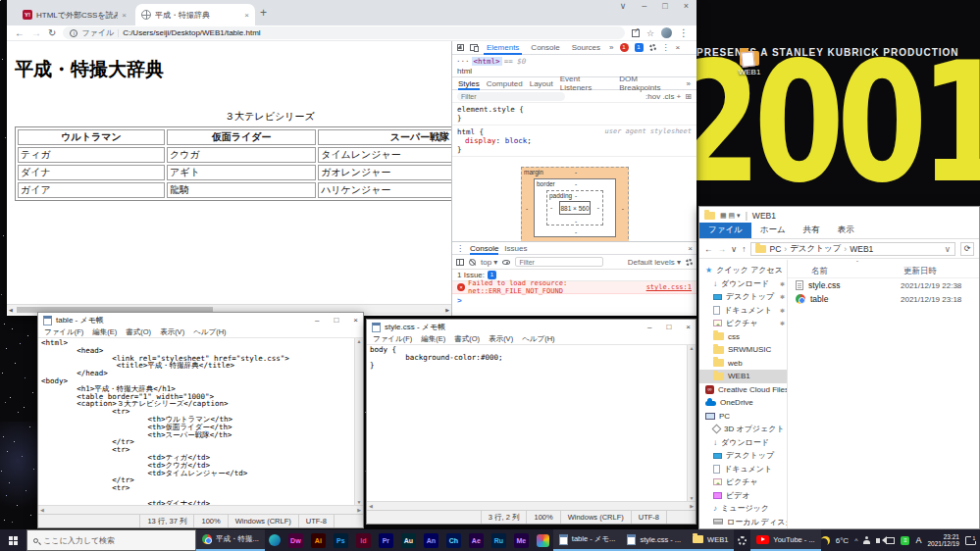  I want to click on menu-file: ファイル(F), so click(64, 332).